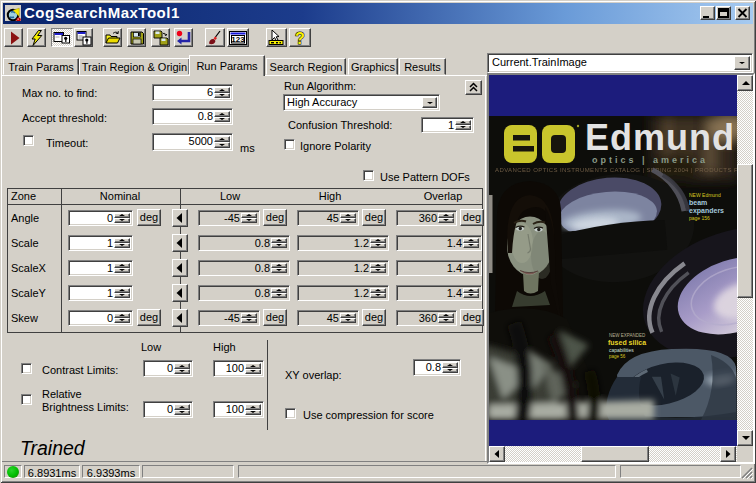 This screenshot has width=756, height=483. What do you see at coordinates (660, 138) in the screenshot?
I see `svg-text: Edmund` at bounding box center [660, 138].